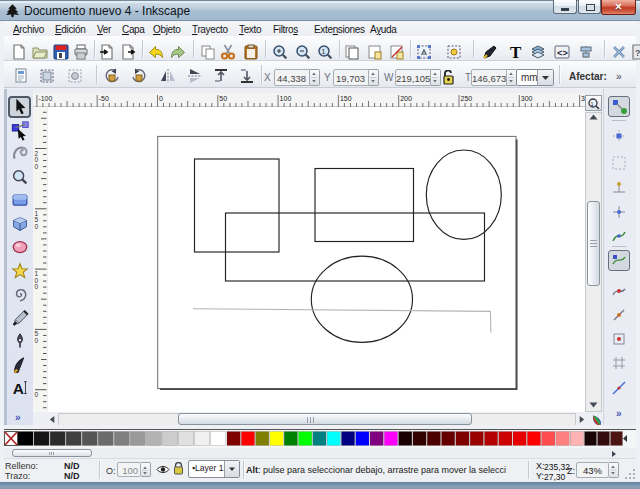  What do you see at coordinates (104, 98) in the screenshot?
I see `svg-text: -50` at bounding box center [104, 98].